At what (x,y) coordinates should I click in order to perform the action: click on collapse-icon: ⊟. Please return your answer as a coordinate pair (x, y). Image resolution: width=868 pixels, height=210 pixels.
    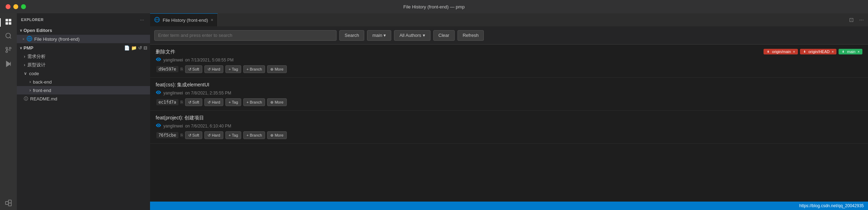
    Looking at the image, I should click on (145, 48).